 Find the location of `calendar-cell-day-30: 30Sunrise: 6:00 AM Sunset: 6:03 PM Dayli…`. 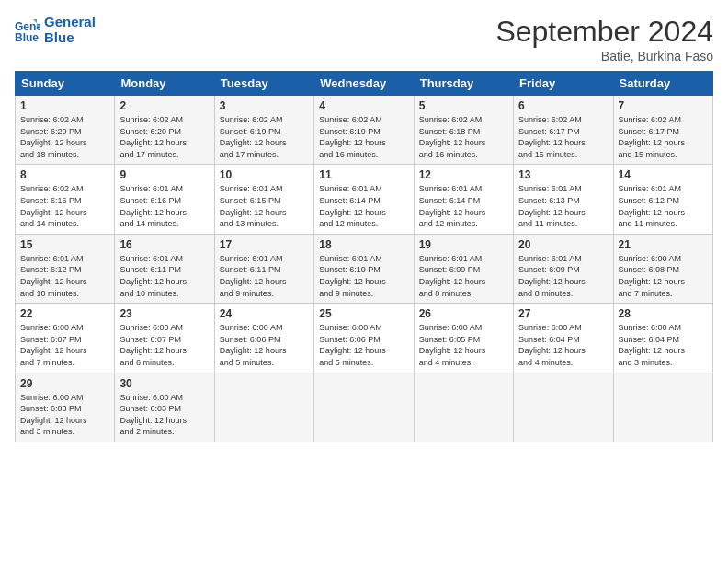

calendar-cell-day-30: 30Sunrise: 6:00 AM Sunset: 6:03 PM Dayli… is located at coordinates (165, 407).